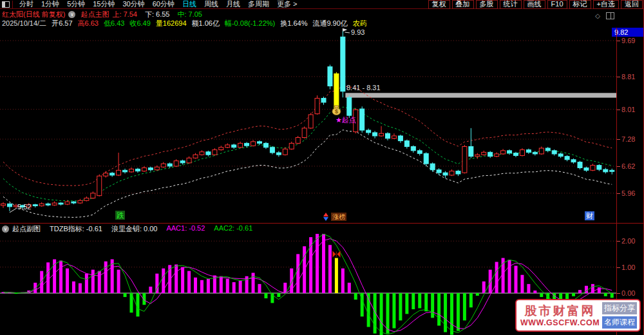  Describe the element at coordinates (88, 23) in the screenshot. I see `quote-field: 高6.63` at that location.